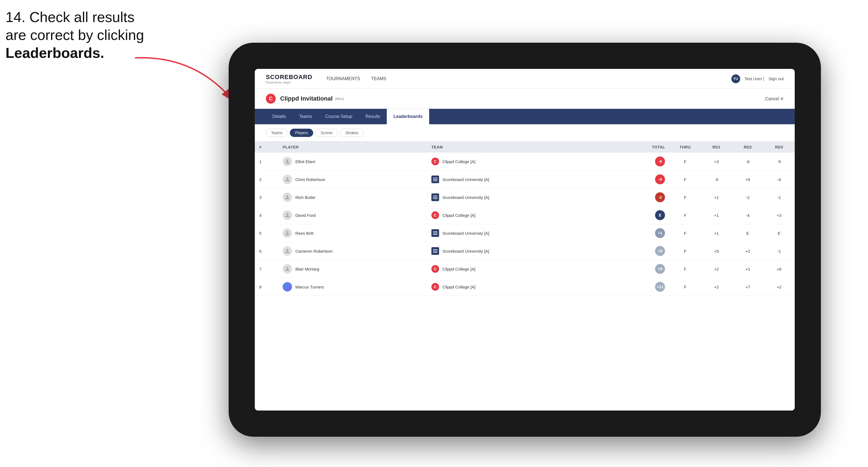  I want to click on tournament-badge: (Men), so click(340, 99).